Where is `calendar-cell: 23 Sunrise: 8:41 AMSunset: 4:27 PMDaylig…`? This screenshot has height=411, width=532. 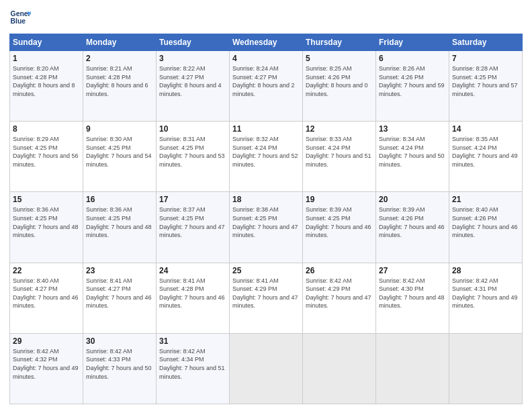 calendar-cell: 23 Sunrise: 8:41 AMSunset: 4:27 PMDaylig… is located at coordinates (120, 298).